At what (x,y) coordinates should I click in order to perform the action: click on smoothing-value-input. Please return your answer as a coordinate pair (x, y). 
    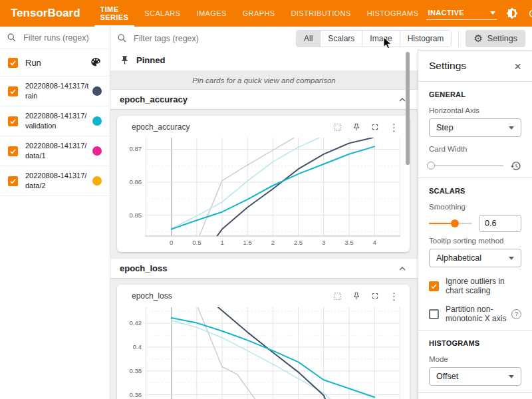
    Looking at the image, I should click on (500, 223).